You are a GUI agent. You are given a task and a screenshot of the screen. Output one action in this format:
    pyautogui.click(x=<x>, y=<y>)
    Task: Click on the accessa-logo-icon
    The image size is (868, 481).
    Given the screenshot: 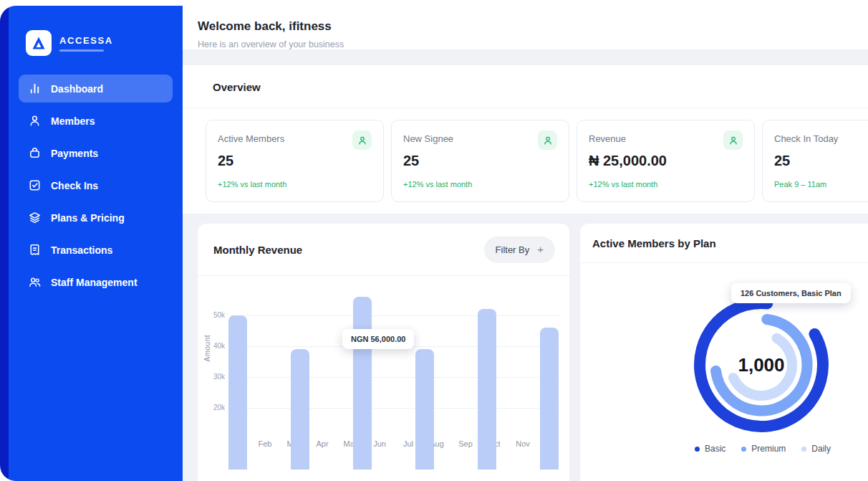 What is the action you would take?
    pyautogui.click(x=39, y=43)
    